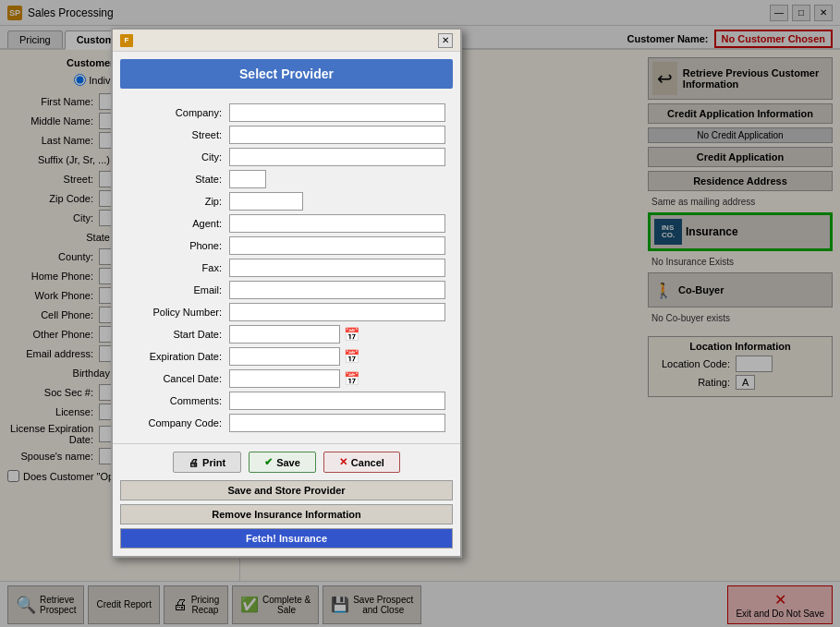  I want to click on save-button: ✔ Save, so click(283, 462).